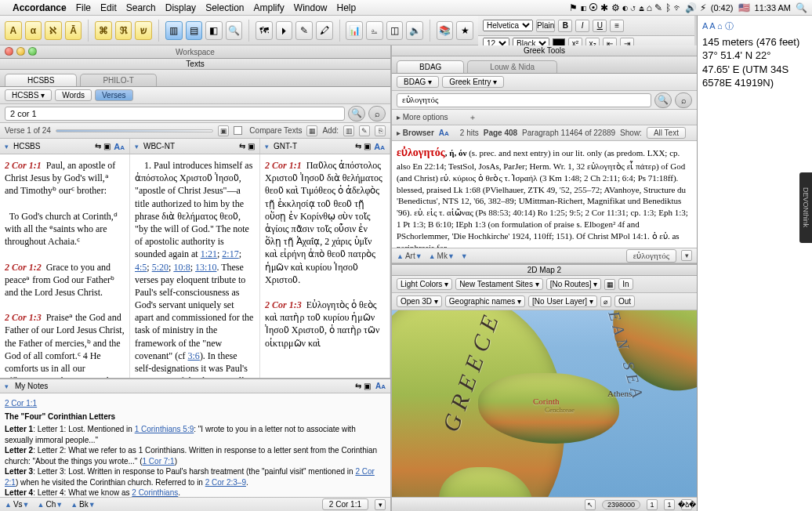  What do you see at coordinates (610, 284) in the screenshot?
I see `map-toggle1: ▦` at bounding box center [610, 284].